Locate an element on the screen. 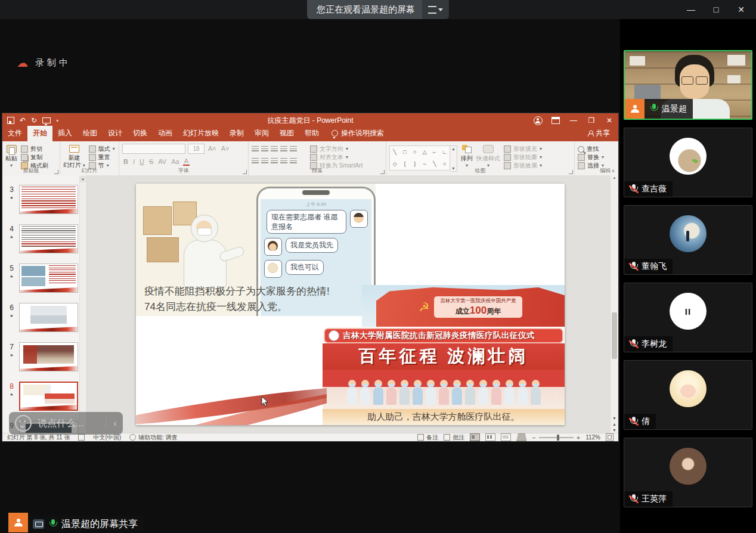 The image size is (756, 533). notes-button: 备注 is located at coordinates (428, 438).